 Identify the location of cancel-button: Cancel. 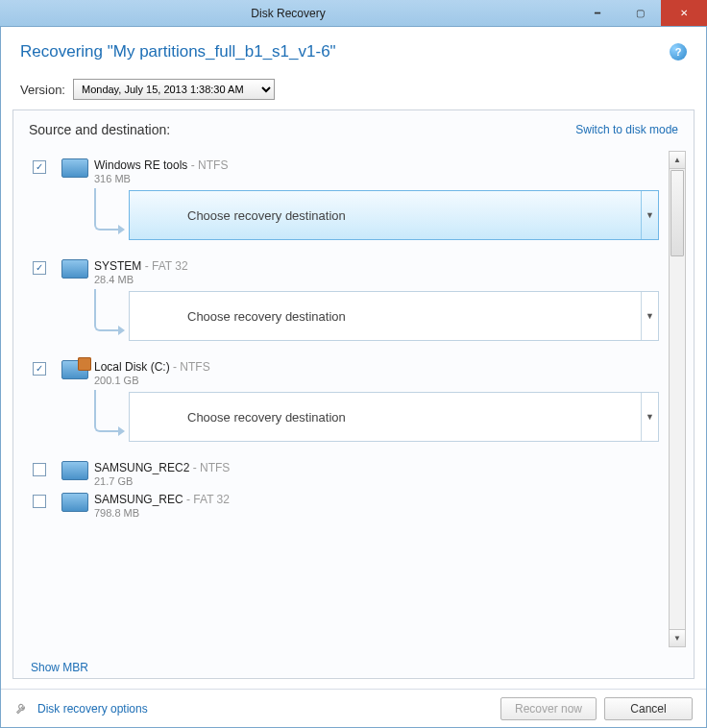
(648, 709).